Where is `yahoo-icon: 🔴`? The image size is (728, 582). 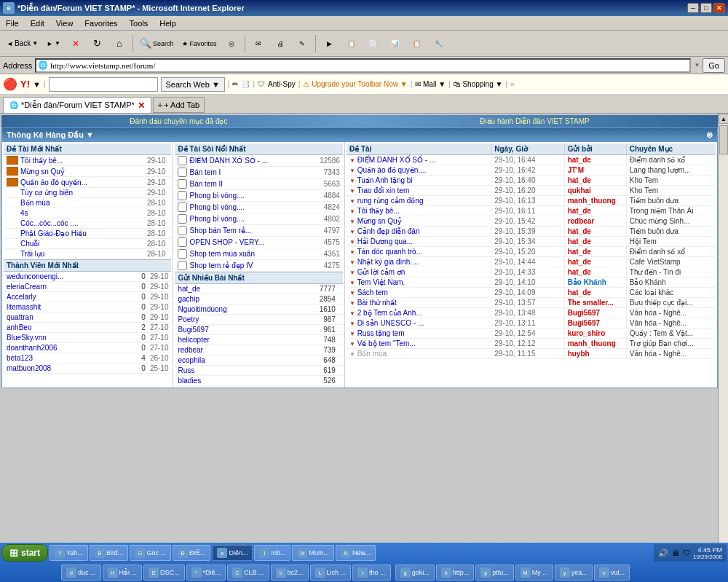
yahoo-icon: 🔴 is located at coordinates (10, 84).